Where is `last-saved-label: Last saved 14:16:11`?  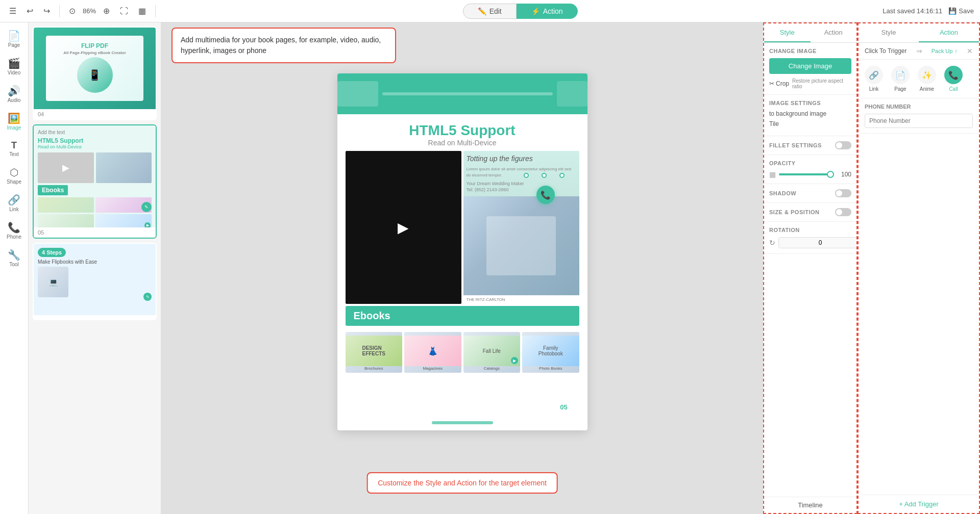 last-saved-label: Last saved 14:16:11 is located at coordinates (913, 11).